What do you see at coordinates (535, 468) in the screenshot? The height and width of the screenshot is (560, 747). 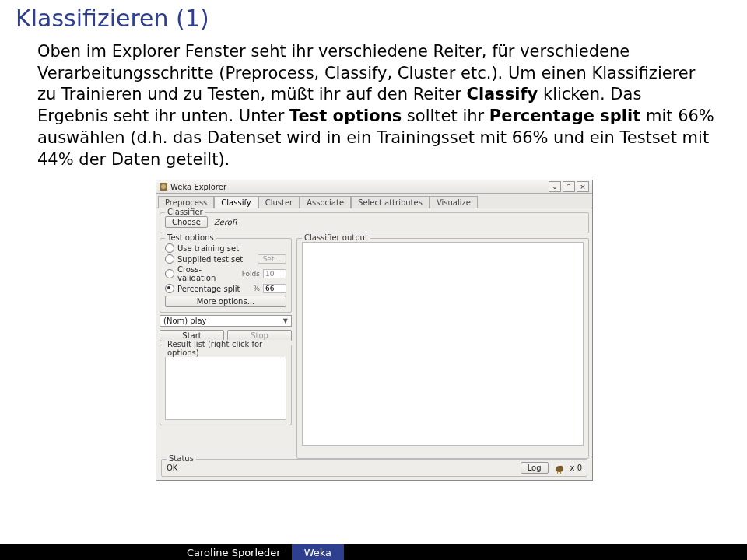 I see `log-button: Log` at bounding box center [535, 468].